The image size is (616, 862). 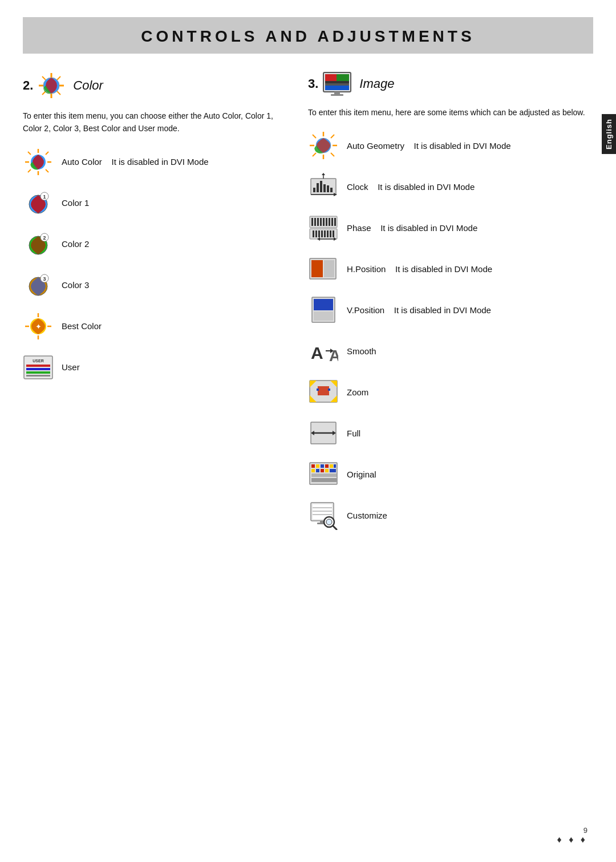 I want to click on auto-color-row: Auto Color It is disabled in DVI Mode, so click(x=154, y=162).